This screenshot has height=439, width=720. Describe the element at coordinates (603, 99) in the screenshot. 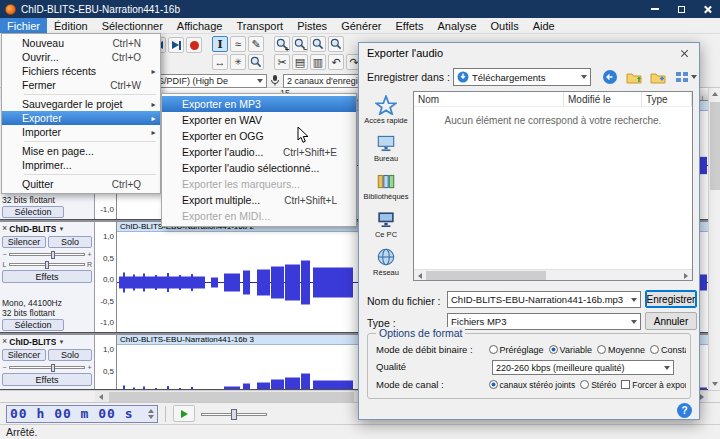

I see `column-modified: Modifié le` at that location.